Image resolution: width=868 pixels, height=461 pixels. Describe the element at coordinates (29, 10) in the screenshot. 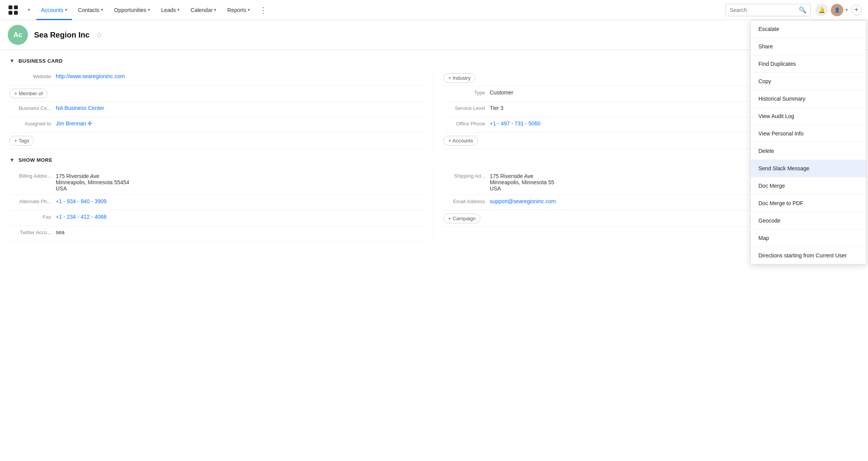

I see `nav-logo-chevron: ▾` at that location.